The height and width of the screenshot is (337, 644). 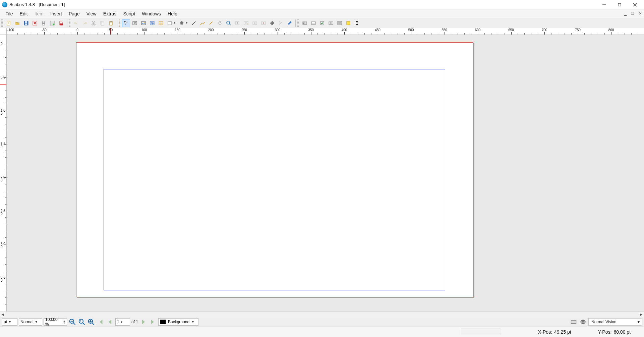 I want to click on menu-insert: Insert, so click(x=56, y=13).